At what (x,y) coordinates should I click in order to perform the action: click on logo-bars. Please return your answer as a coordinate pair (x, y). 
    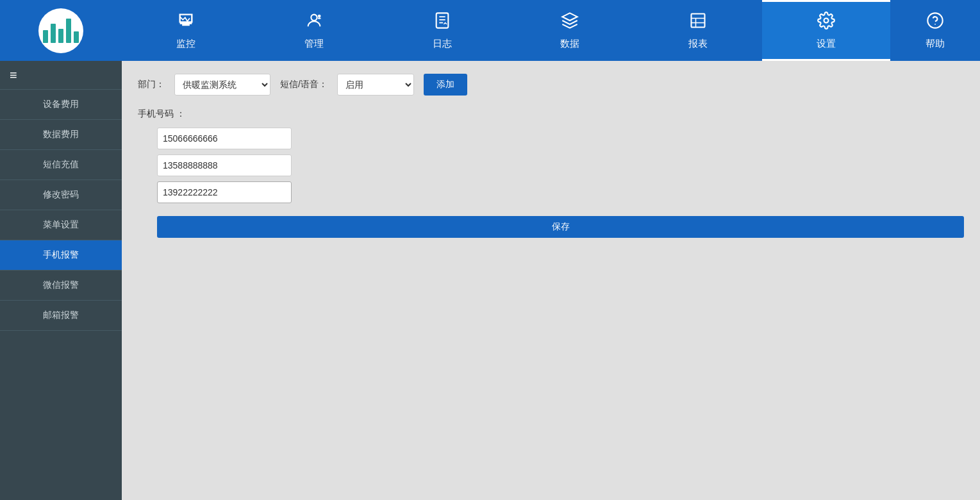
    Looking at the image, I should click on (61, 31).